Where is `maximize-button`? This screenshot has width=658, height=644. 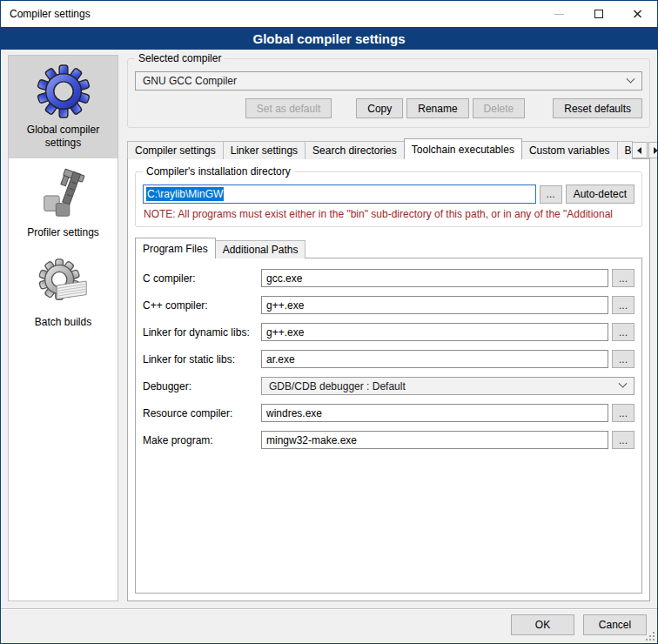
maximize-button is located at coordinates (599, 14).